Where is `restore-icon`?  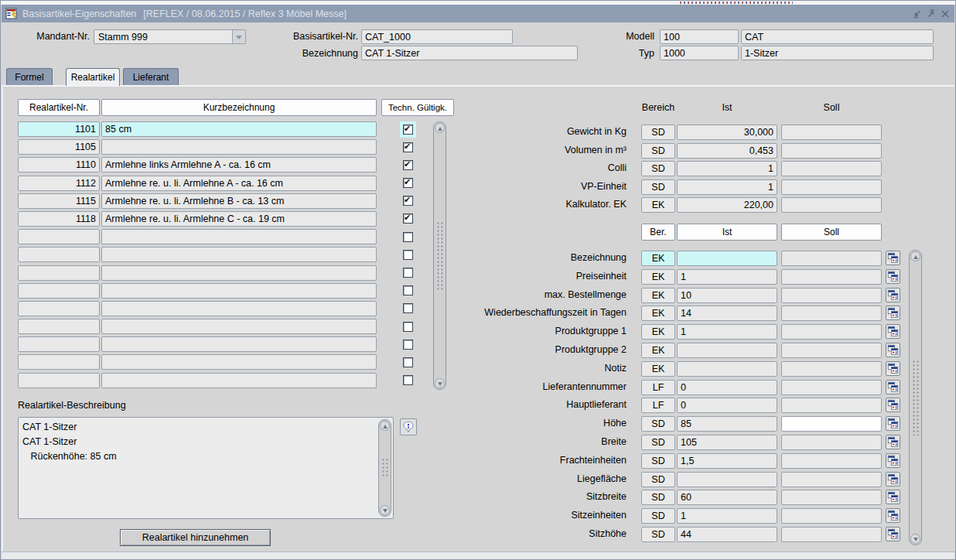
restore-icon is located at coordinates (931, 14).